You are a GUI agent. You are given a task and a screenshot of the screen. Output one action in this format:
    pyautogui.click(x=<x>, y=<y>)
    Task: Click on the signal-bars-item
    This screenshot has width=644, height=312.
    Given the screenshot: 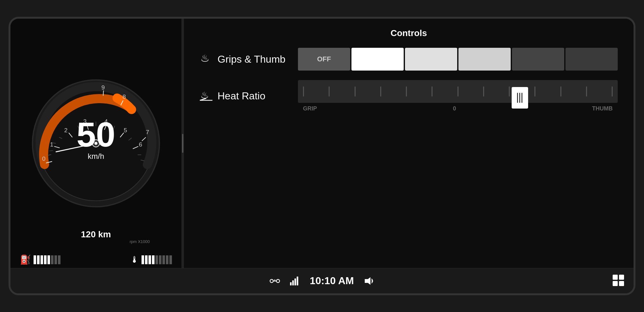 What is the action you would take?
    pyautogui.click(x=295, y=281)
    